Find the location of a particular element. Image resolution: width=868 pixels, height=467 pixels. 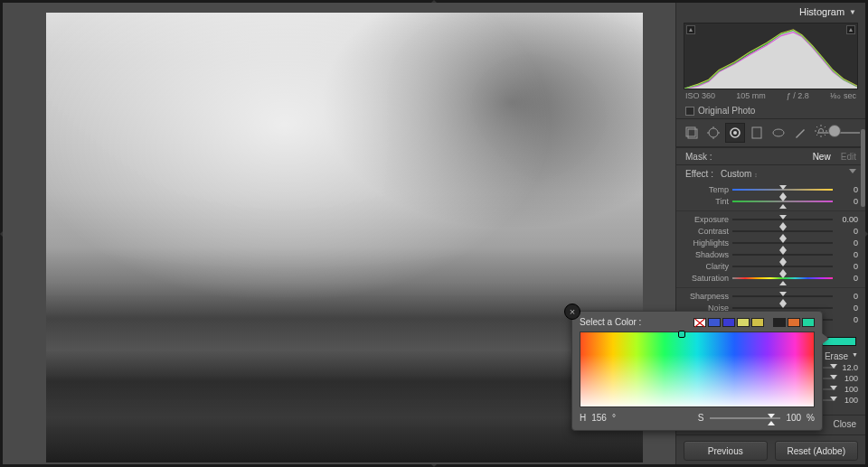

brush-tool-button is located at coordinates (800, 133).